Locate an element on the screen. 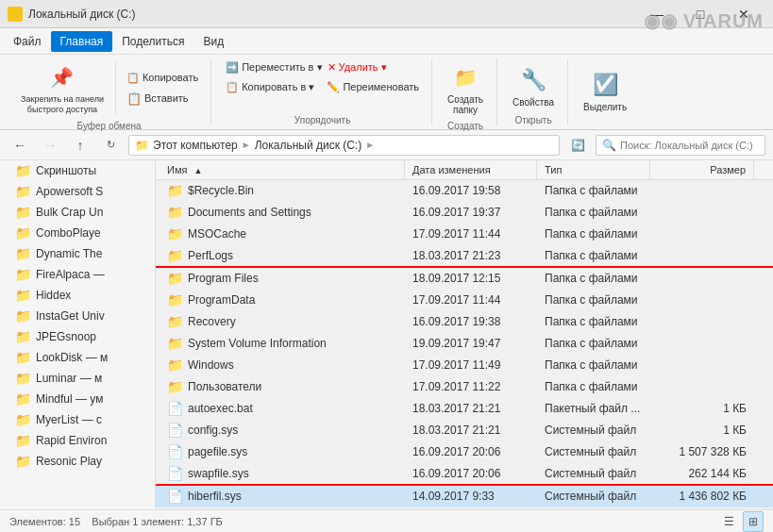  sidebar-item-mindful: 📁 Mindful — ум is located at coordinates (77, 399).